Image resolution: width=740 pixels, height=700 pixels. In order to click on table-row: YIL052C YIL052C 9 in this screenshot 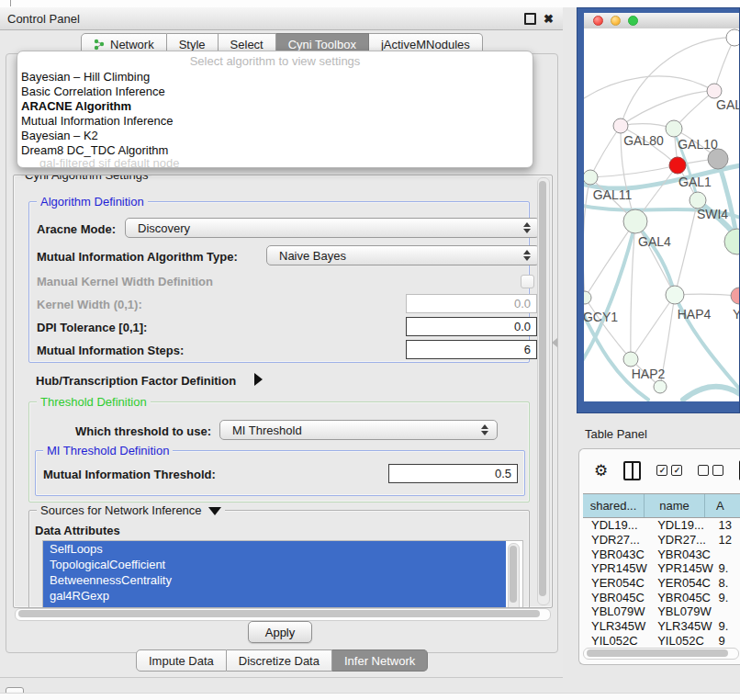, I will do `click(661, 641)`.